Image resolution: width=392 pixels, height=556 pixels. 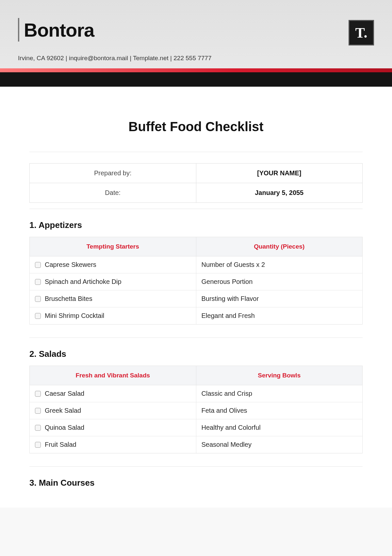 What do you see at coordinates (279, 282) in the screenshot?
I see `item-qty: Generous Portion` at bounding box center [279, 282].